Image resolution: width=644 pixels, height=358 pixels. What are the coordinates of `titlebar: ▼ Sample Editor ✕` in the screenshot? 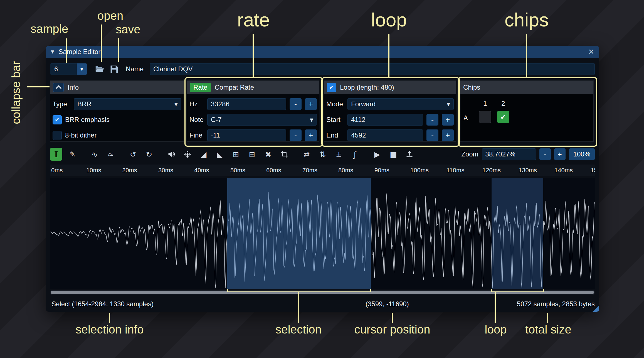 It's located at (323, 52).